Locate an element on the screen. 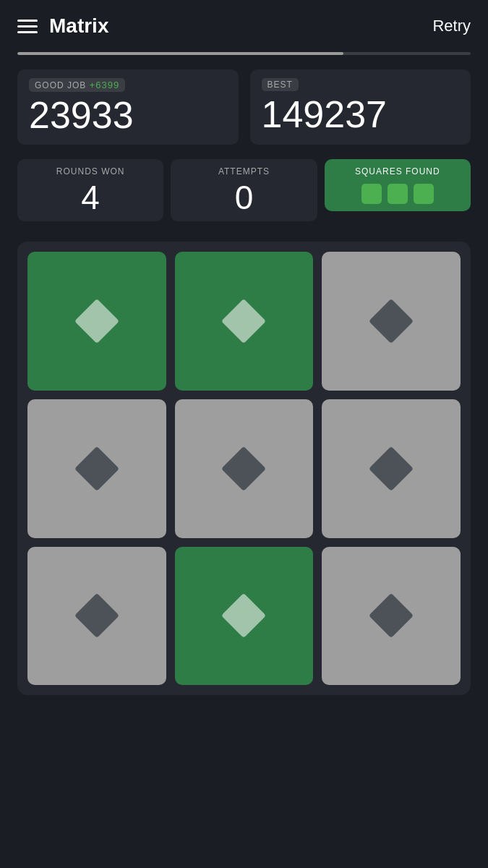 This screenshot has width=488, height=868. attempts-value: 0 is located at coordinates (244, 197).